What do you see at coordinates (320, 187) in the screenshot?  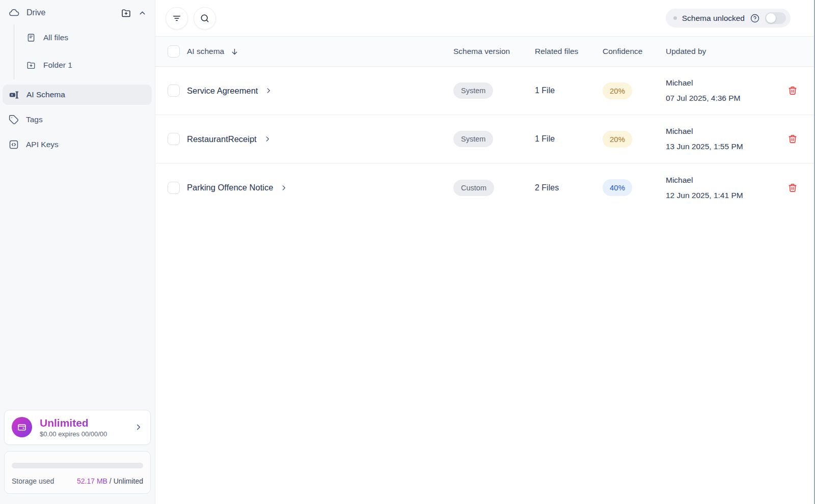 I see `schema-name-cell: Parking Offence Notice` at bounding box center [320, 187].